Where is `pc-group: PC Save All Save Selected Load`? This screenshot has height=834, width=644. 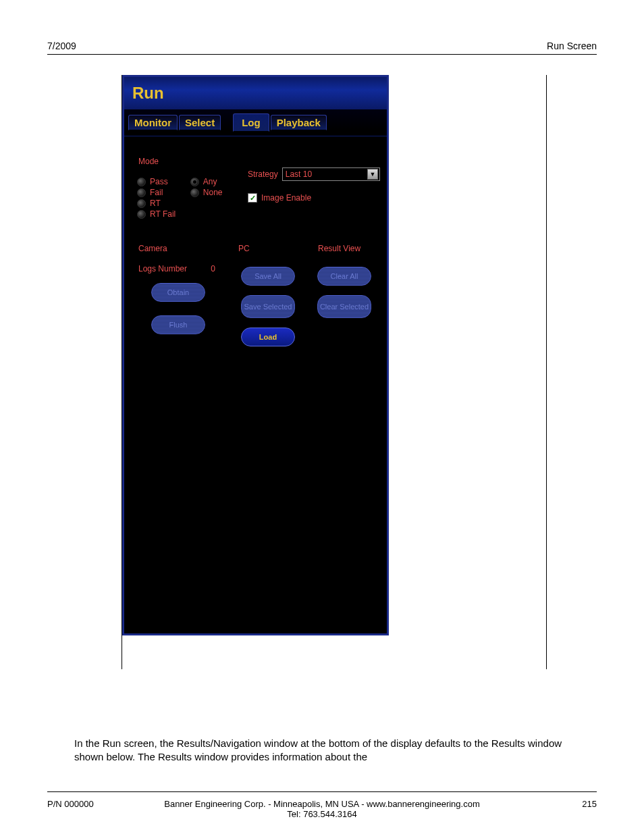
pc-group: PC Save All Save Selected Load is located at coordinates (268, 305).